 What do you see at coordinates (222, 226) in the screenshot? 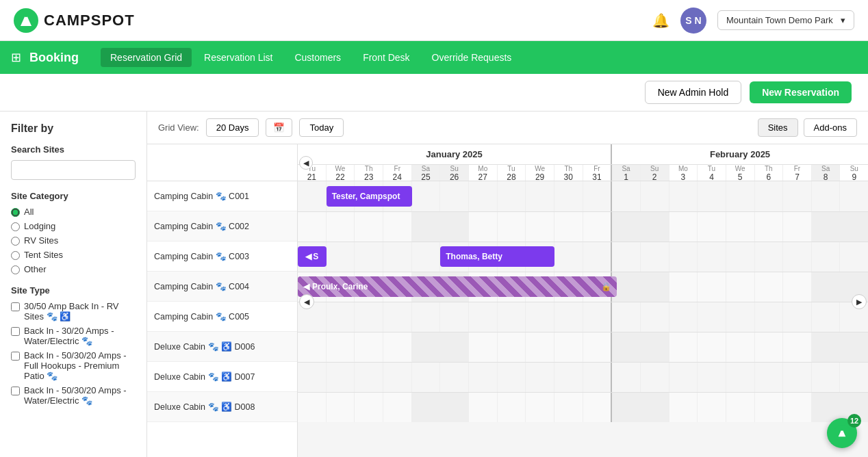
I see `site-row-c002: Camping Cabin 🐾 C002` at bounding box center [222, 226].